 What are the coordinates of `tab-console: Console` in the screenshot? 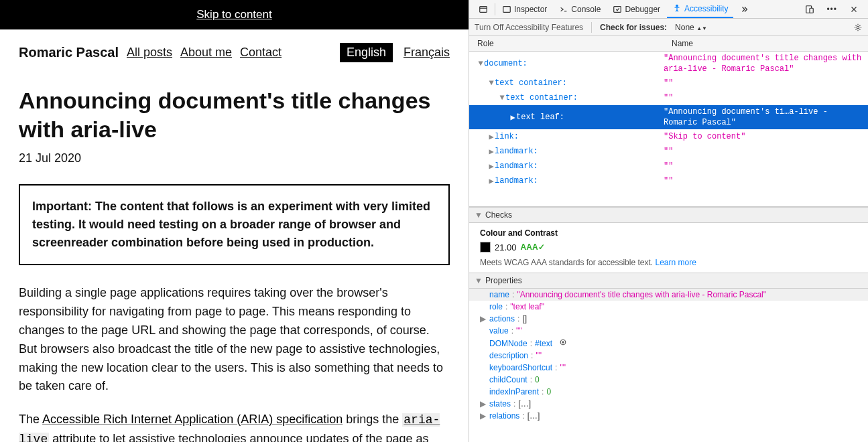 It's located at (580, 9).